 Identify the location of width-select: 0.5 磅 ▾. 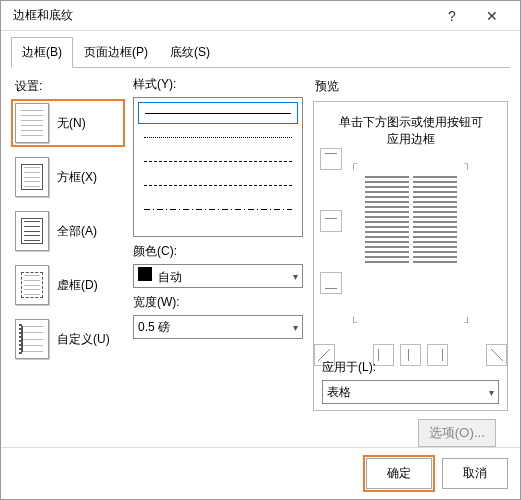
(218, 327).